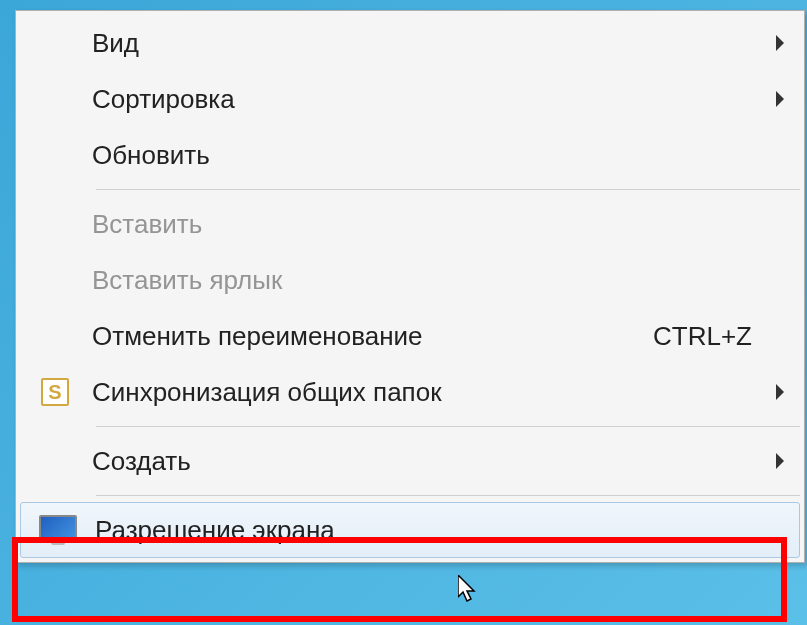 This screenshot has width=807, height=625. I want to click on menu-item-paste: Вставить, so click(410, 224).